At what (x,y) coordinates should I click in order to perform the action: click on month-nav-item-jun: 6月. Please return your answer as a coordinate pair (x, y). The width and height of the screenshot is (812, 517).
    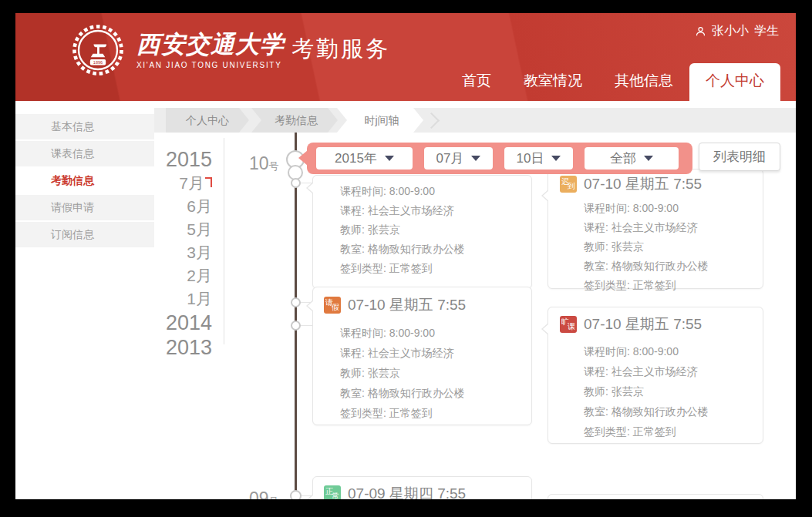
    Looking at the image, I should click on (171, 206).